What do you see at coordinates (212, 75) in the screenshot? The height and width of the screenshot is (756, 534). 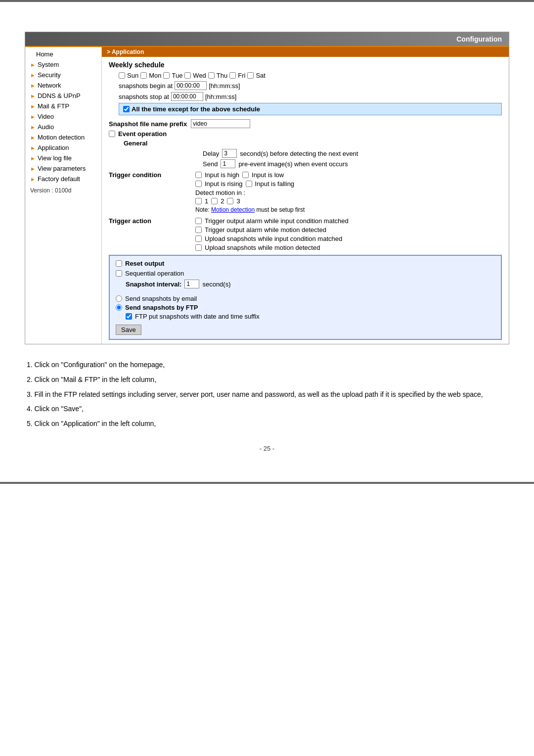 I see `checkbox-thu` at bounding box center [212, 75].